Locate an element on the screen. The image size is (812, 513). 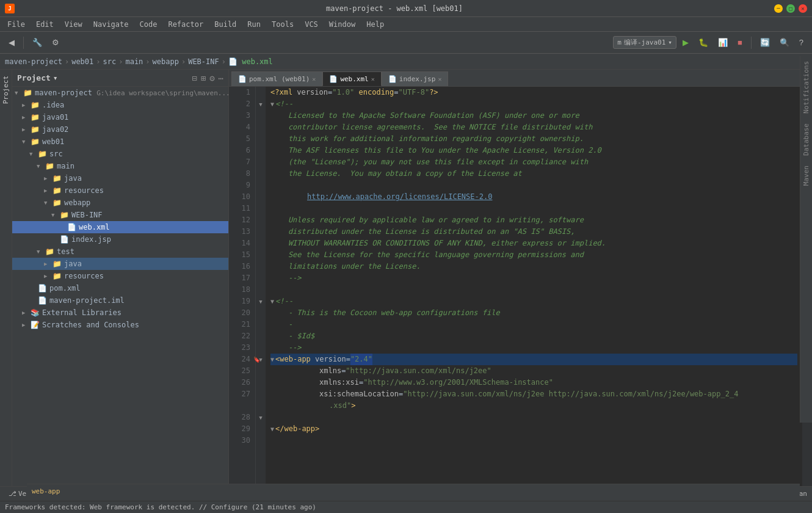
tree-item-java02: ▶ 📁 java02 is located at coordinates (120, 129).